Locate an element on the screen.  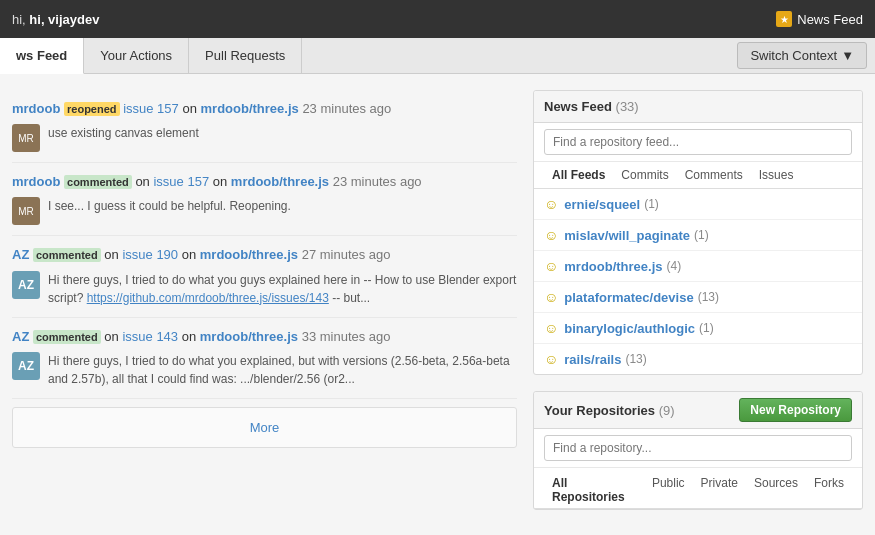
rss-icon: ★ is located at coordinates (784, 19).